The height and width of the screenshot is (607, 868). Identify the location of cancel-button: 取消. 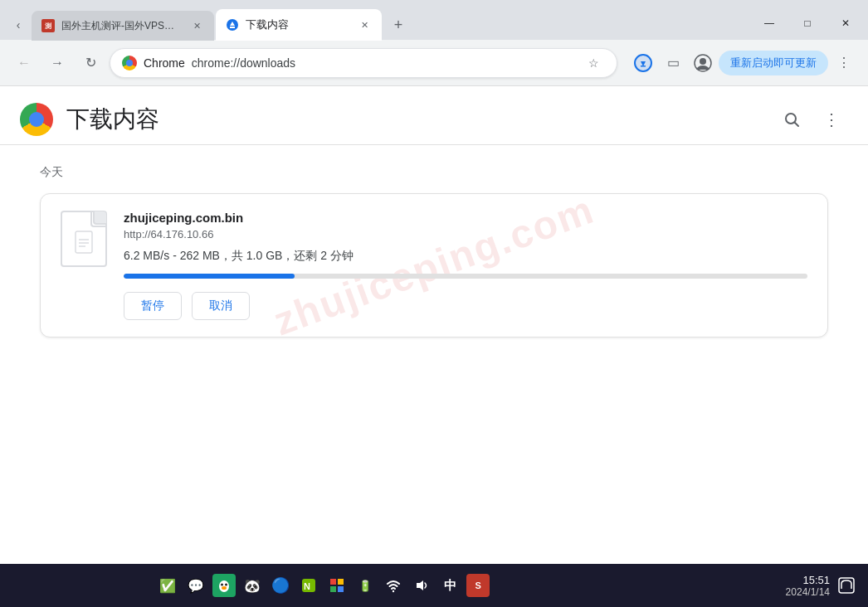
(221, 306).